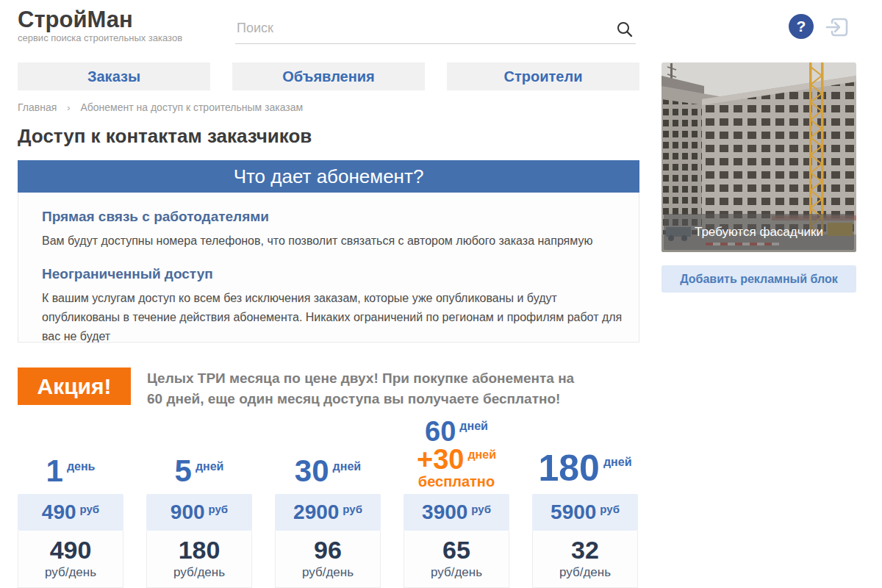 This screenshot has height=588, width=882. What do you see at coordinates (585, 559) in the screenshot?
I see `plan-per-day-box: 32 руб/день` at bounding box center [585, 559].